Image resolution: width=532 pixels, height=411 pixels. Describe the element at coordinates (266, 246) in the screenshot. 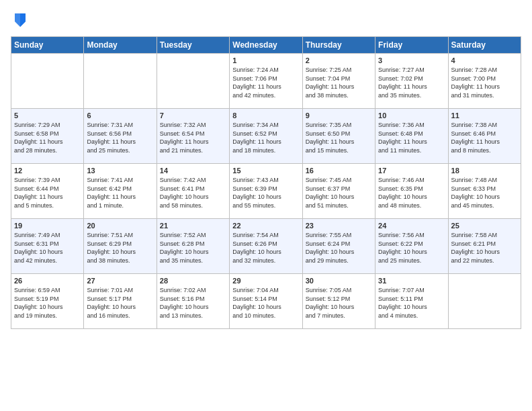

I see `calendar-cell: 22Sunrise: 7:54 AM Sunset: 6:26 PM Dayli…` at that location.